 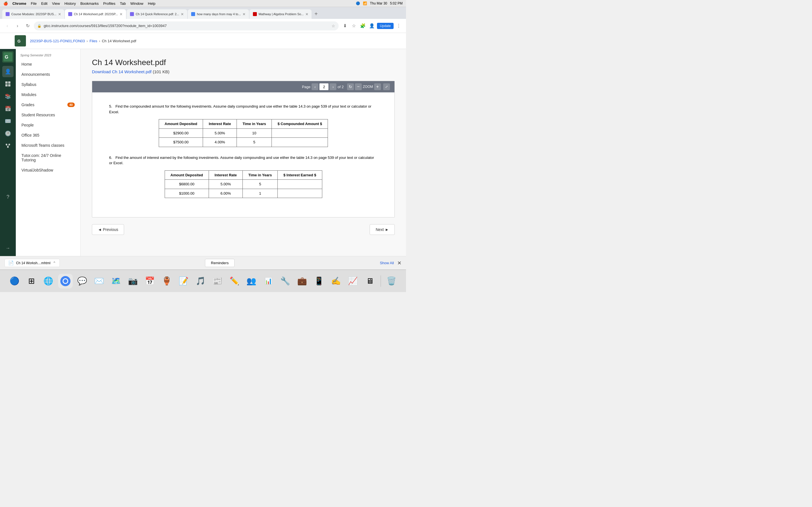 I want to click on dock-mail: ✉️, so click(x=99, y=281).